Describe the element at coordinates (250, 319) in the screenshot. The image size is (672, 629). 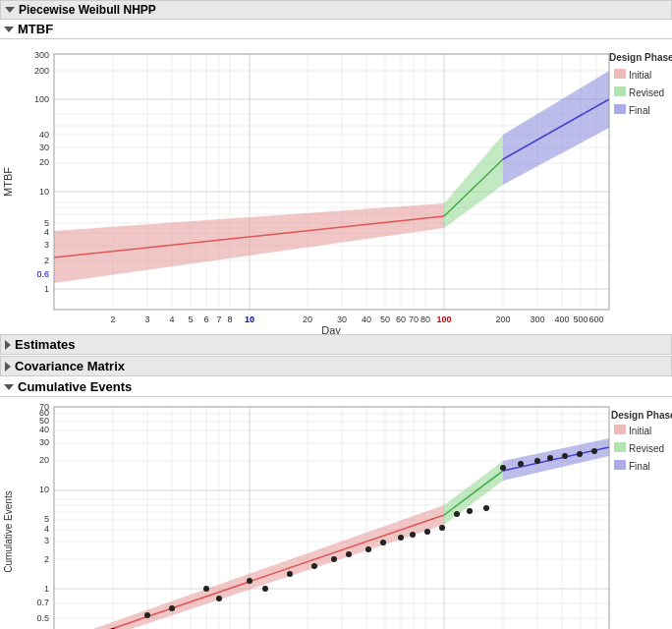
I see `x-tick-10: 10` at that location.